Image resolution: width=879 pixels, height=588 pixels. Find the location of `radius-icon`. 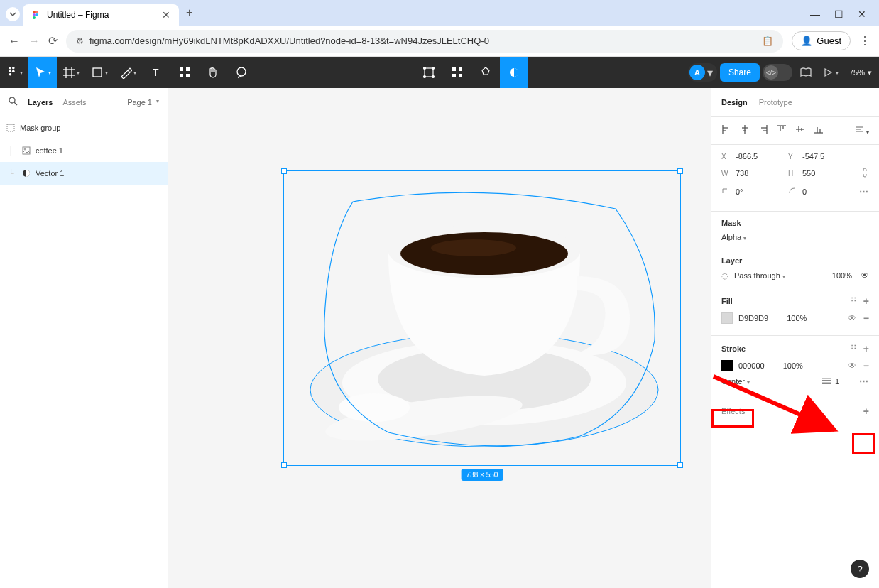

radius-icon is located at coordinates (795, 192).